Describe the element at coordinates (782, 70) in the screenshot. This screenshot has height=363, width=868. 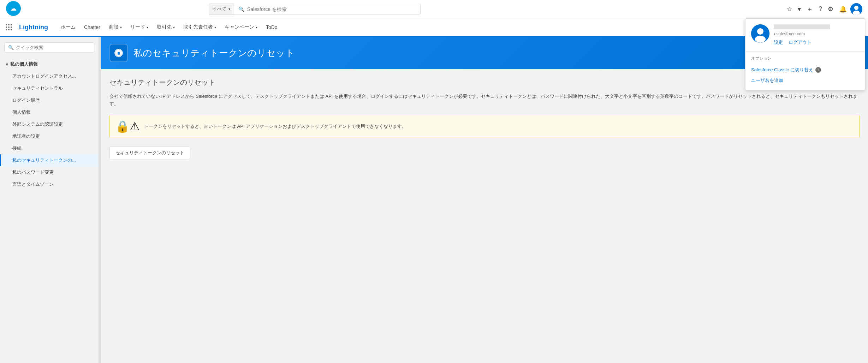
I see `switch-classic-label: Salesforce Classic に切り替え` at that location.